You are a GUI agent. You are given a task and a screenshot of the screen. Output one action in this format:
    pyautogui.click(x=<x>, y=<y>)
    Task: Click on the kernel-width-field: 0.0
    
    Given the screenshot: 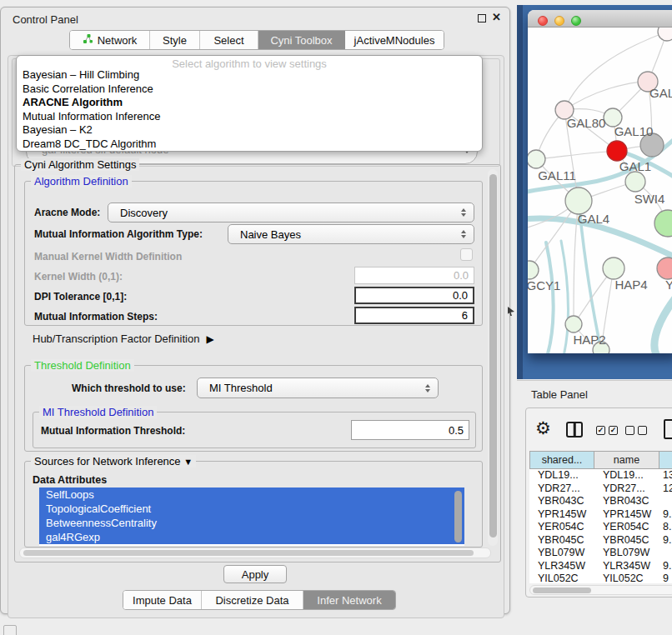 What is the action you would take?
    pyautogui.click(x=414, y=275)
    